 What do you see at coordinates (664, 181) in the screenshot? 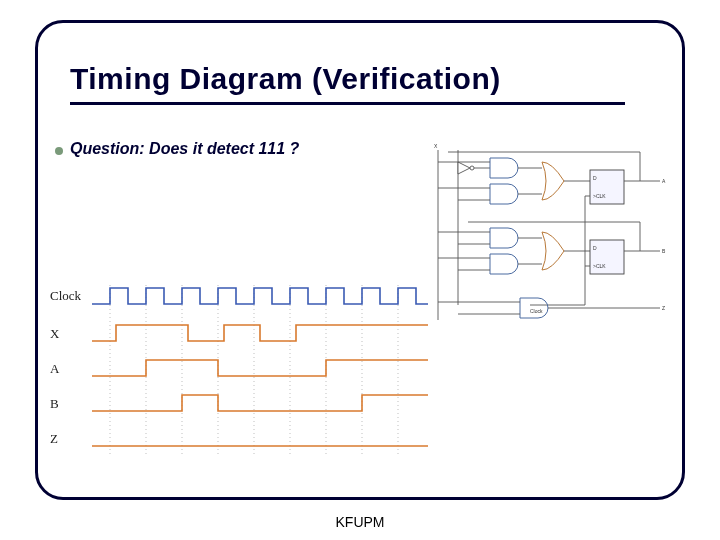
I see `output-a-label: A` at bounding box center [664, 181].